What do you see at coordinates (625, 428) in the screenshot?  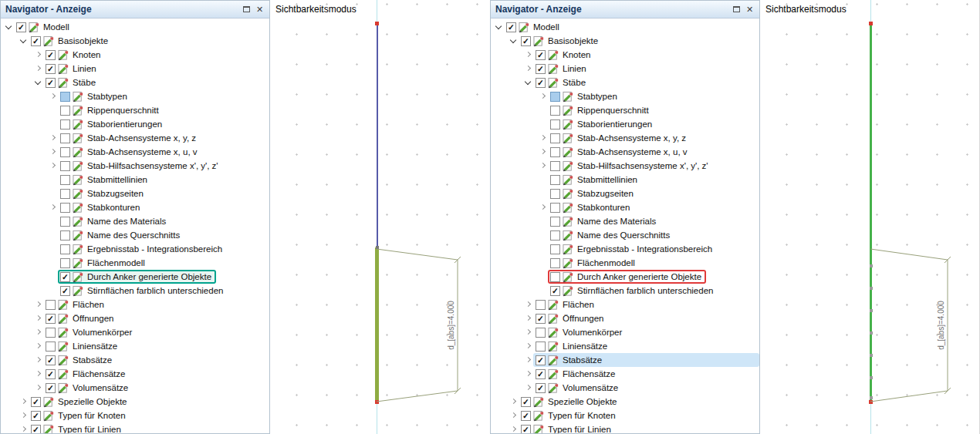 I see `tree-row: ✓ Typen für Linien` at bounding box center [625, 428].